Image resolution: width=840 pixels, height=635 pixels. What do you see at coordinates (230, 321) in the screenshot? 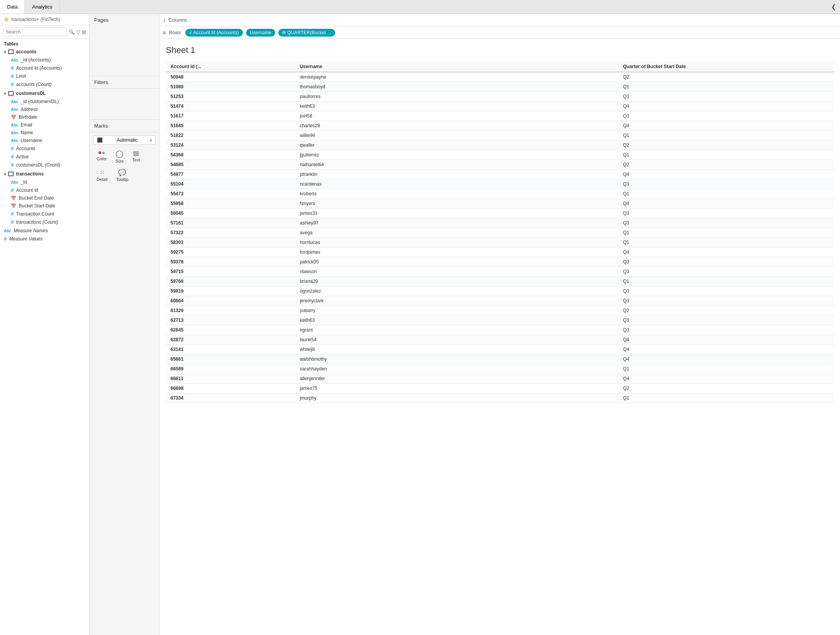
I see `cell-account-id: 62713` at bounding box center [230, 321].